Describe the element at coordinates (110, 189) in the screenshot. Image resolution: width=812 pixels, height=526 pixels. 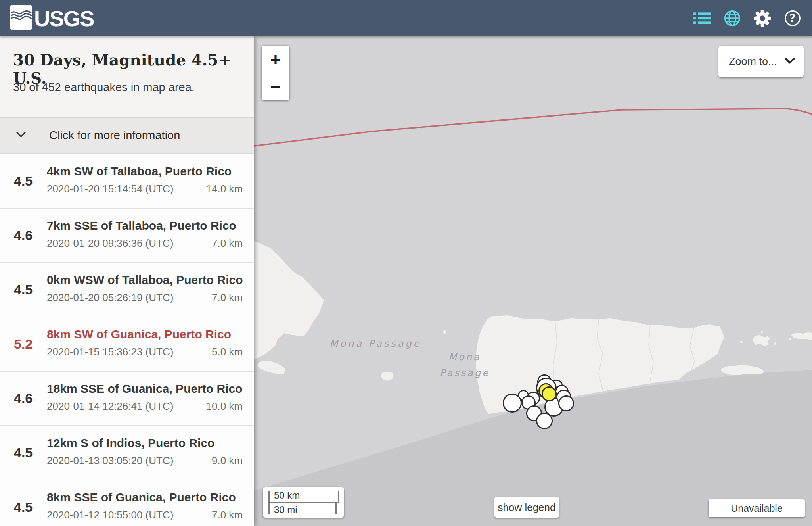
I see `event-time: 2020-01-20 15:14:54 (UTC)` at that location.